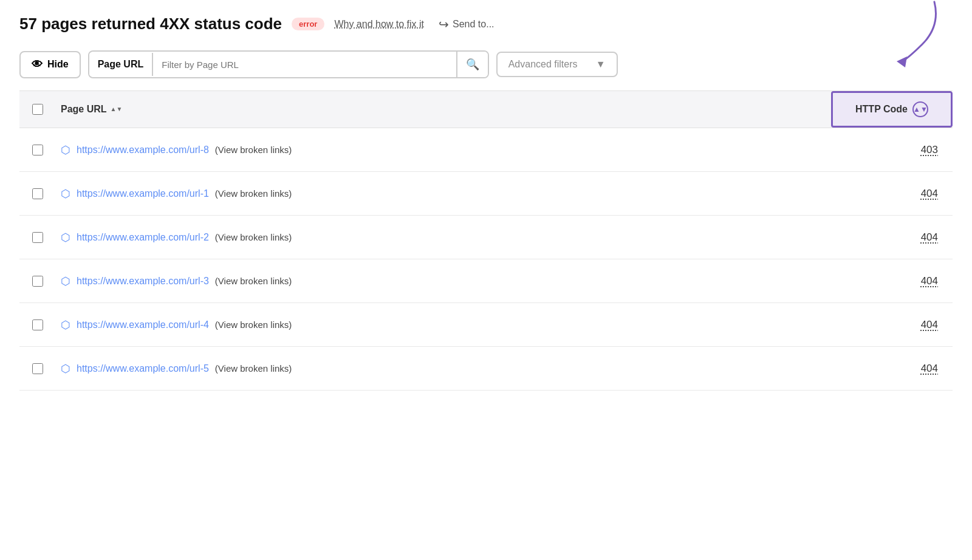 The image size is (972, 560). I want to click on table-row: ⬡ https://www.example.com/url-5 (View br…, so click(486, 369).